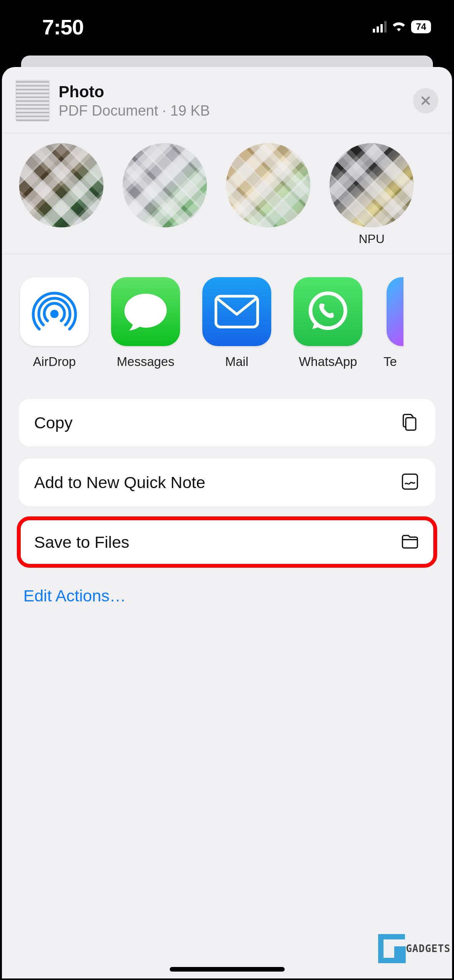  What do you see at coordinates (227, 596) in the screenshot?
I see `edit-actions-link: Edit Actions…` at bounding box center [227, 596].